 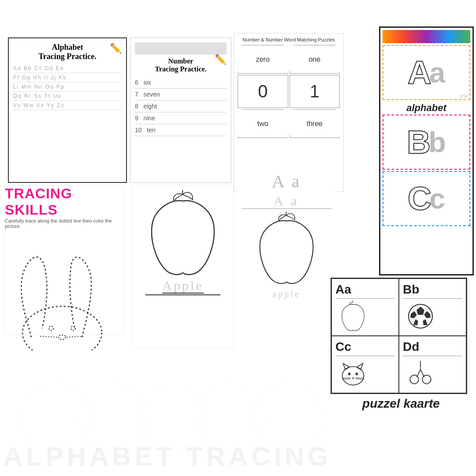 I want to click on bunny-dotted-svg, so click(x=62, y=291).